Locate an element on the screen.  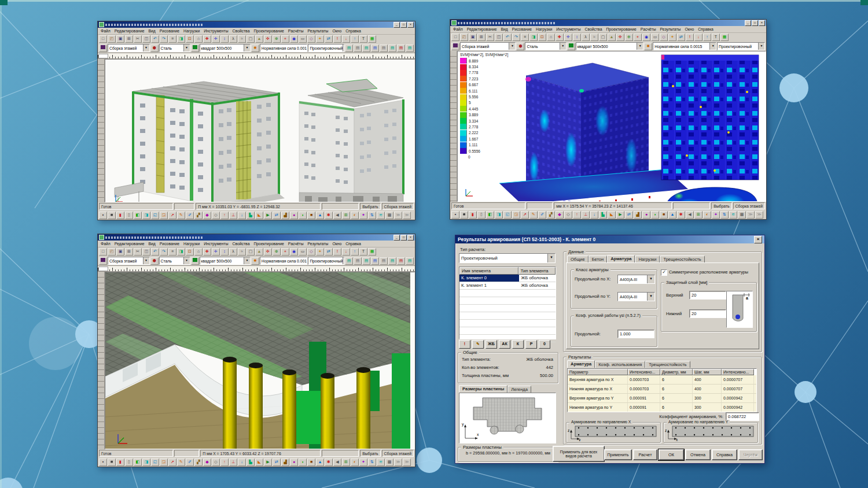
load-icon: ✹ is located at coordinates (255, 49).